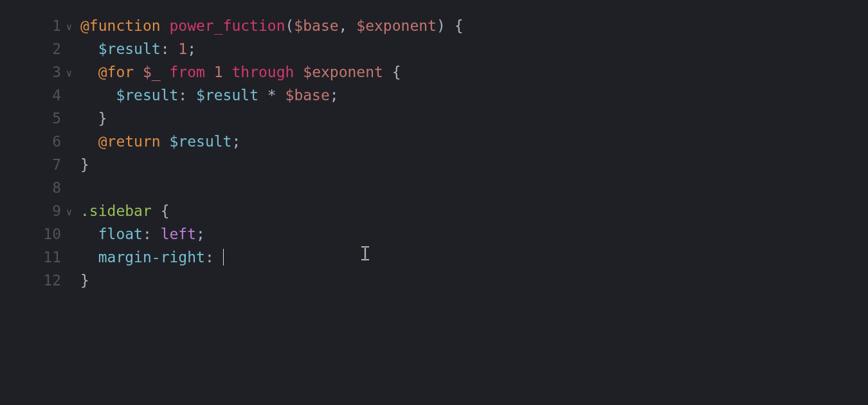  Describe the element at coordinates (42, 141) in the screenshot. I see `line-number: 6` at that location.